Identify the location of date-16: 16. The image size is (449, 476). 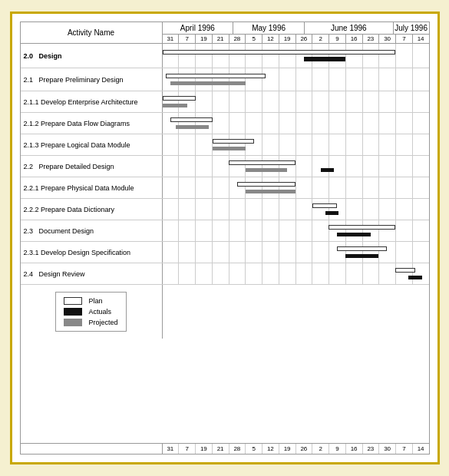
(355, 38).